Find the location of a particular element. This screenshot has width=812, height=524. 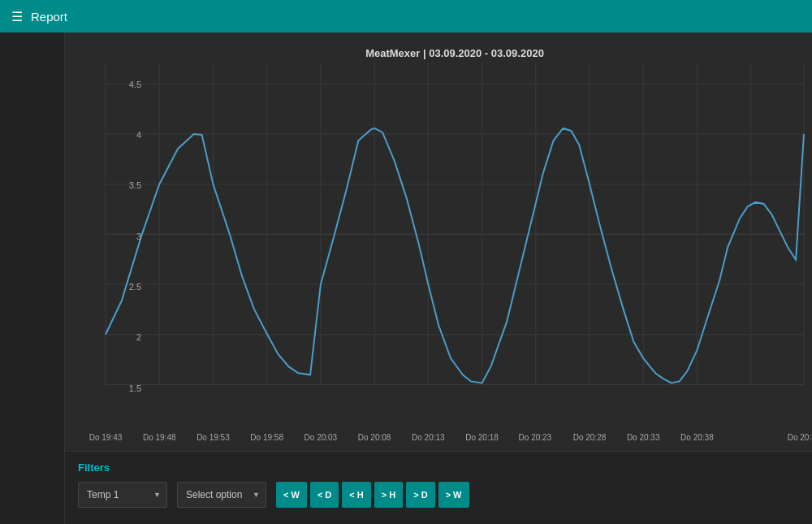

filters-row: Temp 1 Temp 2 Temp 3 Select option Optio… is located at coordinates (438, 495).